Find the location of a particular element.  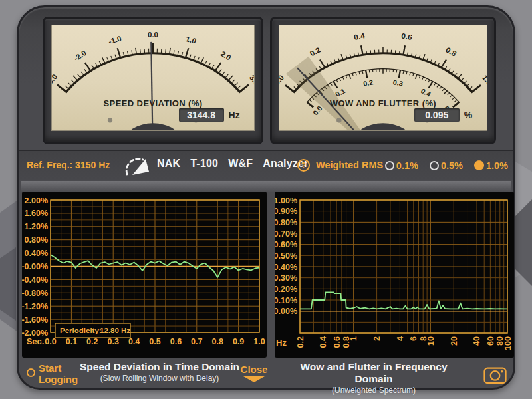

range-option-0.1: 0.1% is located at coordinates (402, 166).